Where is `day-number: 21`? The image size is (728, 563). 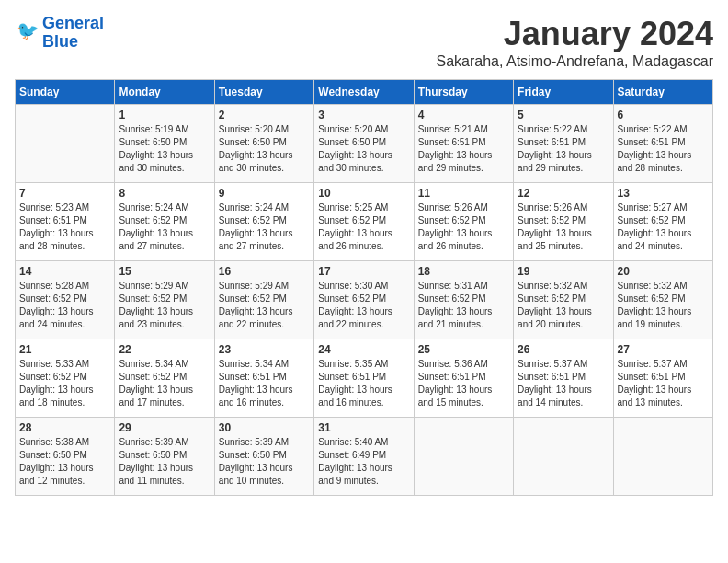 day-number: 21 is located at coordinates (64, 350).